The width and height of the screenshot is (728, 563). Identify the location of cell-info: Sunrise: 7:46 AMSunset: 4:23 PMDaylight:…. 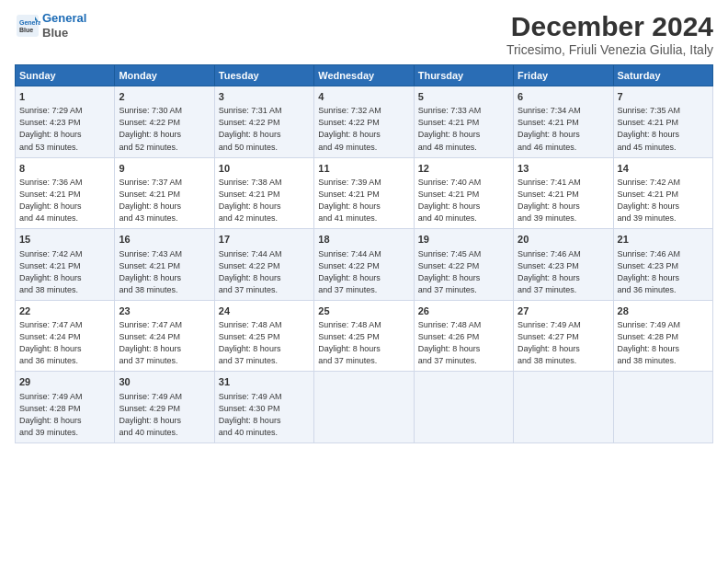
(563, 272).